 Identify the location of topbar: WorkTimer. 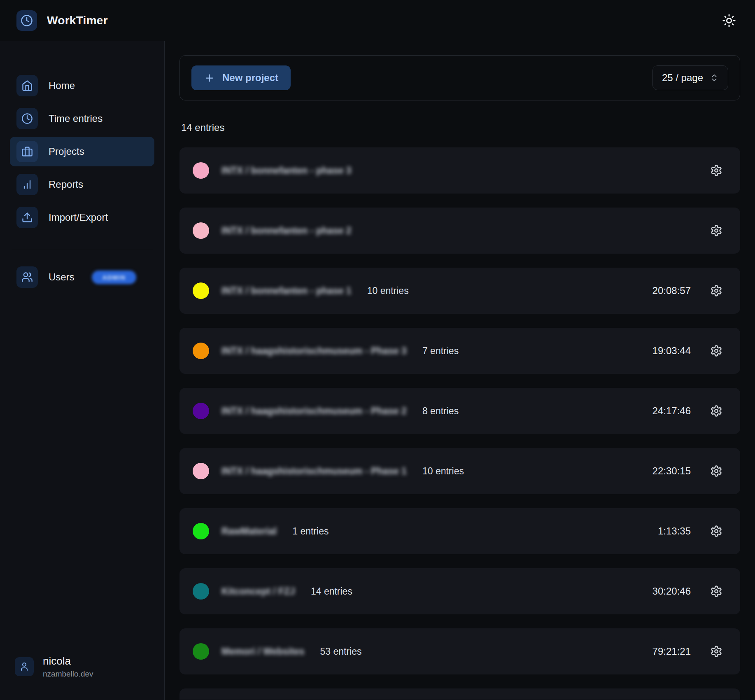
(378, 21).